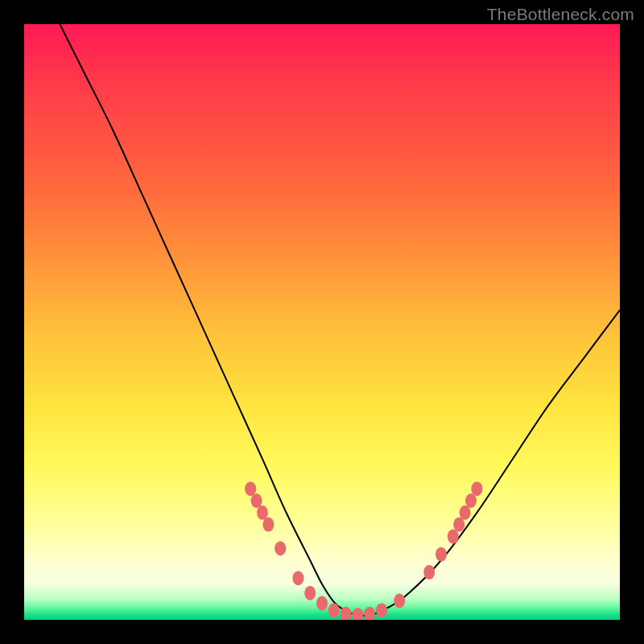  I want to click on watermark-text: TheBottleneck.com, so click(560, 14).